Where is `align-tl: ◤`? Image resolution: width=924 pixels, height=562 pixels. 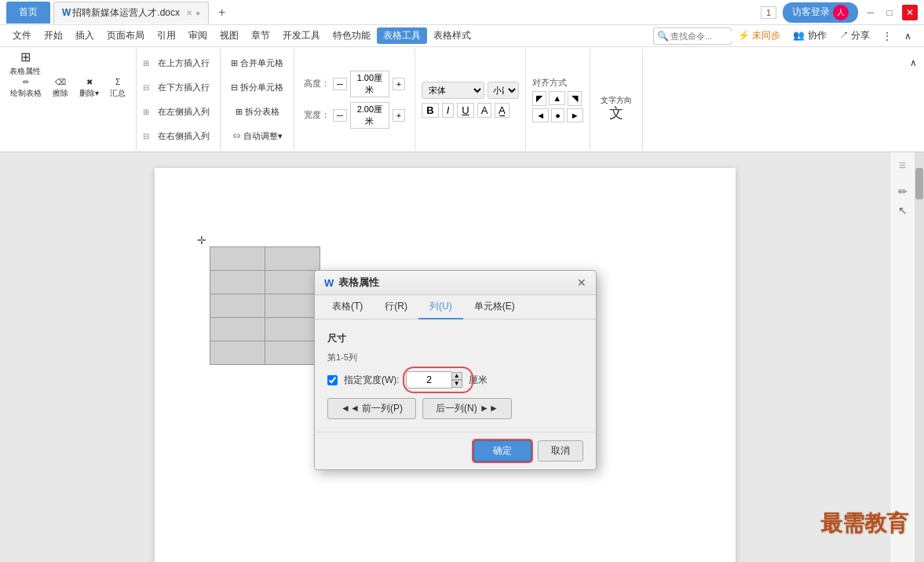
align-tl: ◤ is located at coordinates (539, 99).